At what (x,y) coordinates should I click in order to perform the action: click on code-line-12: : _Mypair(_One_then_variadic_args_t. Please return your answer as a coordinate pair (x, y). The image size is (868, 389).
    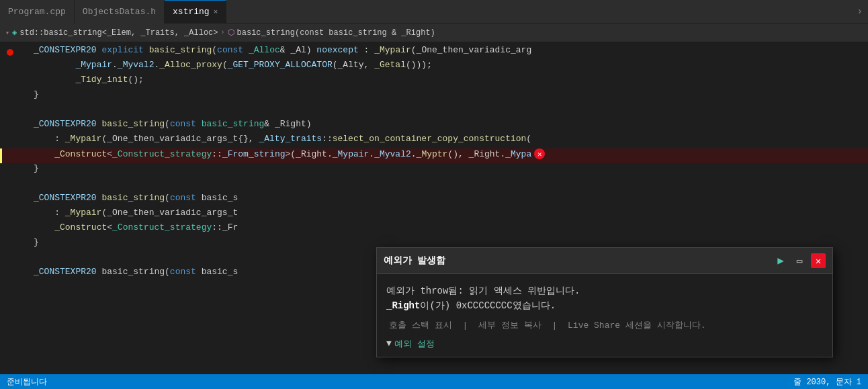
    Looking at the image, I should click on (434, 215).